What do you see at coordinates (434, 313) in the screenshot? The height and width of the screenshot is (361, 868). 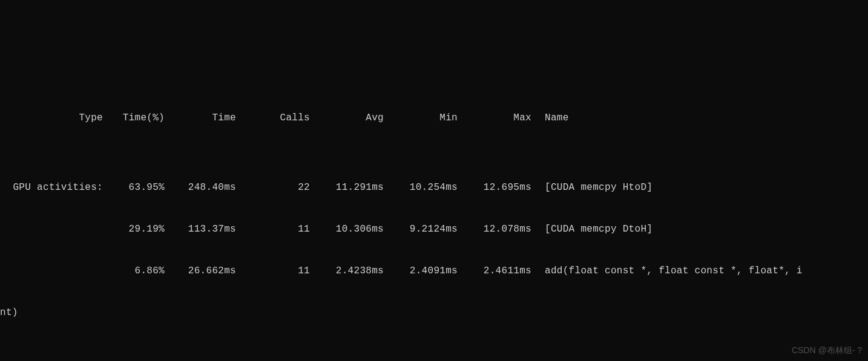 I see `wrapped-line: nt)` at bounding box center [434, 313].